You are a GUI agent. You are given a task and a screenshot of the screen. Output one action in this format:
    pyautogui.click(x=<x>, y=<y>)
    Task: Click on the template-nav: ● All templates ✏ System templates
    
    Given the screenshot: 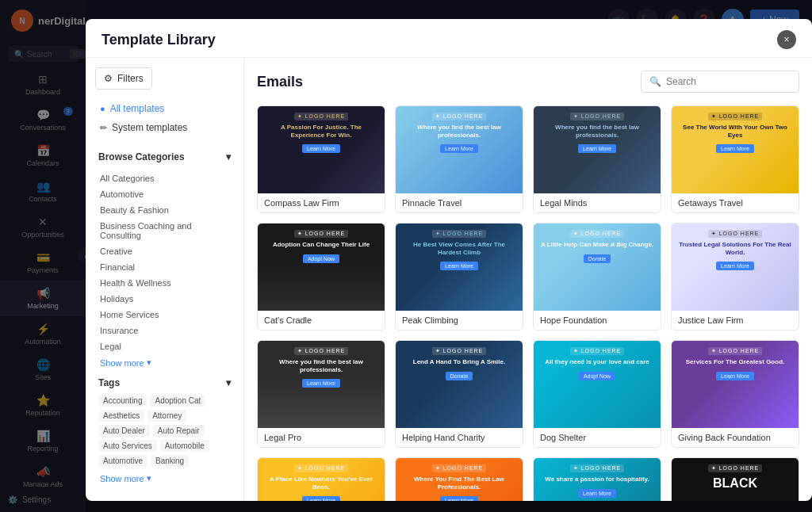 What is the action you would take?
    pyautogui.click(x=165, y=118)
    